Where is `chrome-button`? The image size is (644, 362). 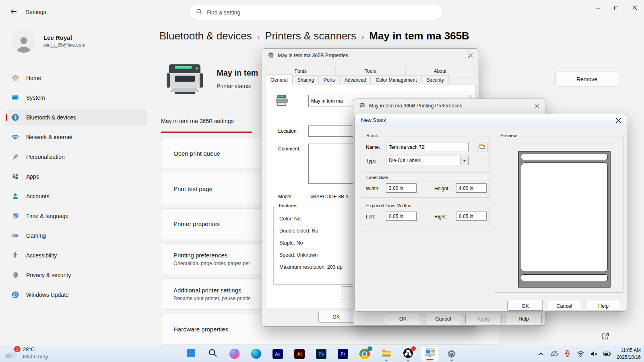
chrome-button is located at coordinates (365, 354).